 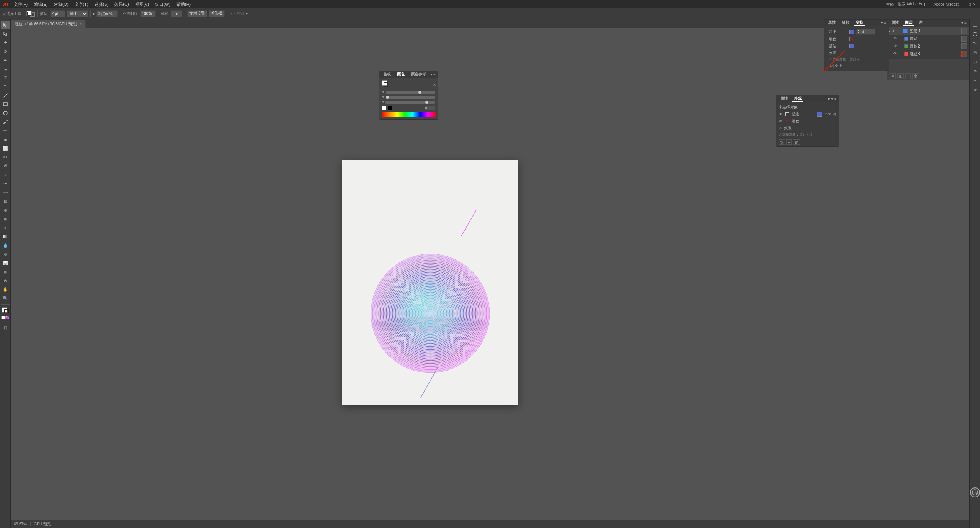 I want to click on width-value-input, so click(x=866, y=32).